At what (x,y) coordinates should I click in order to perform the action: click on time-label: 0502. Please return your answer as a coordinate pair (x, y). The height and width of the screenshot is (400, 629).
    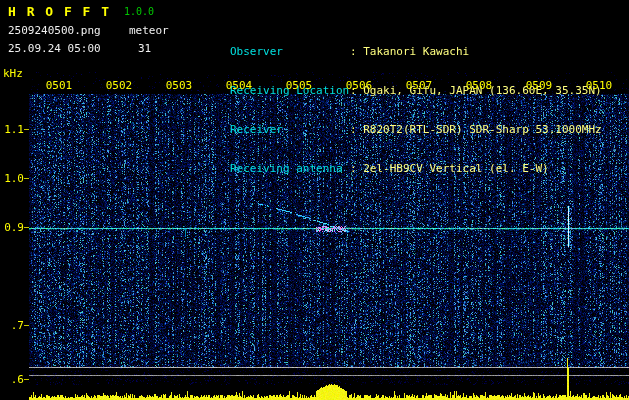
    Looking at the image, I should click on (119, 86).